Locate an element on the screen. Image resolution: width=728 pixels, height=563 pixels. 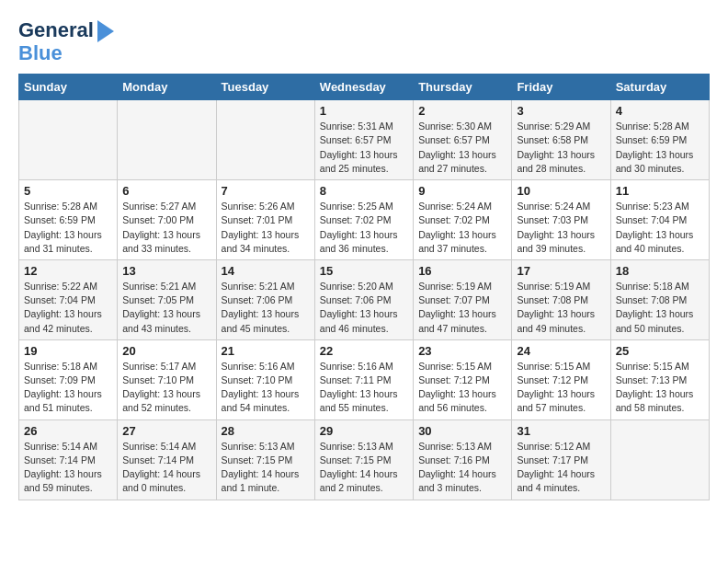
day-detail: Sunrise: 5:17 AM Sunset: 7:10 PM Dayligh… is located at coordinates (166, 388).